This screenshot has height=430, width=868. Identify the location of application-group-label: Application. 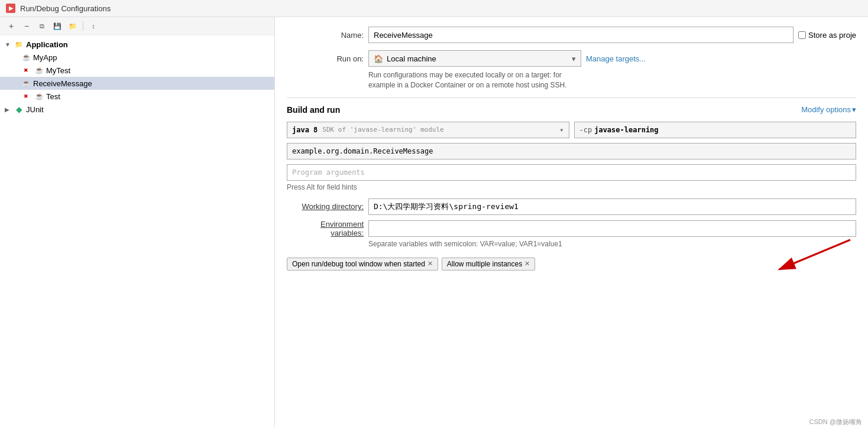
(47, 45).